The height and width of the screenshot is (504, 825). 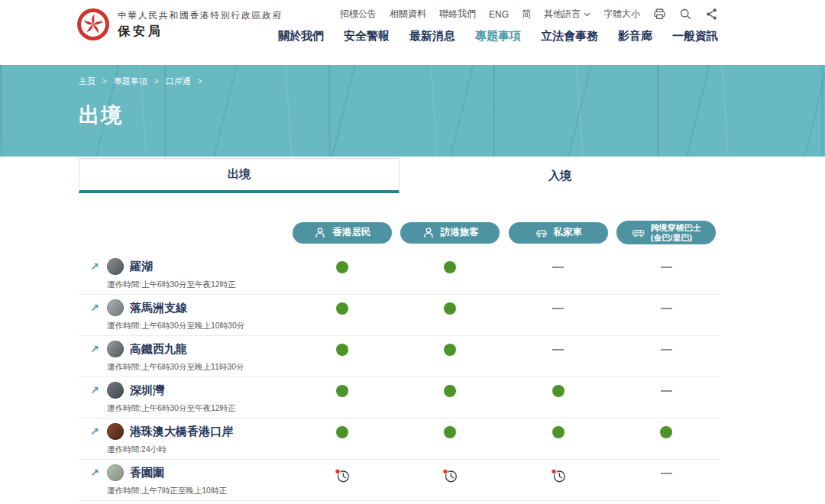 What do you see at coordinates (712, 14) in the screenshot?
I see `share-icon` at bounding box center [712, 14].